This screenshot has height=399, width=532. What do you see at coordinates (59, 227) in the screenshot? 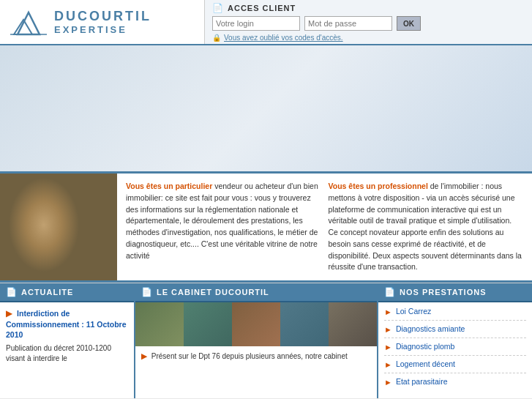
I see `hand-image` at bounding box center [59, 227].